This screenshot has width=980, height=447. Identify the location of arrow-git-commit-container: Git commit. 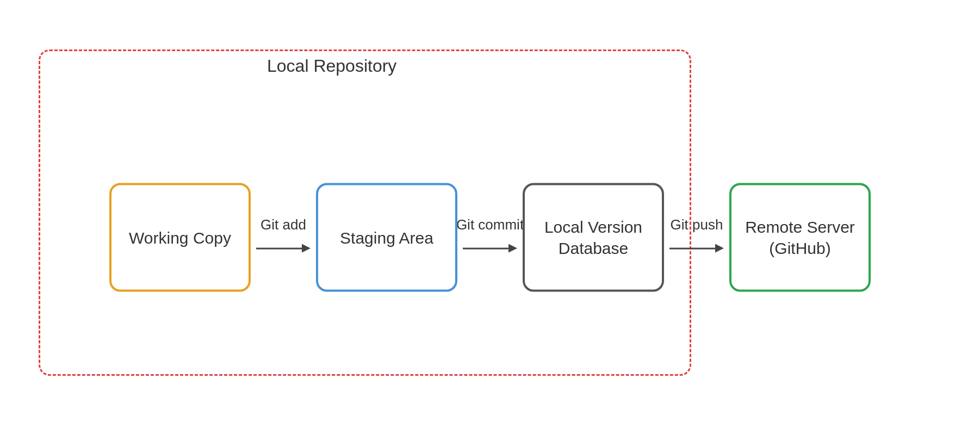
(490, 235).